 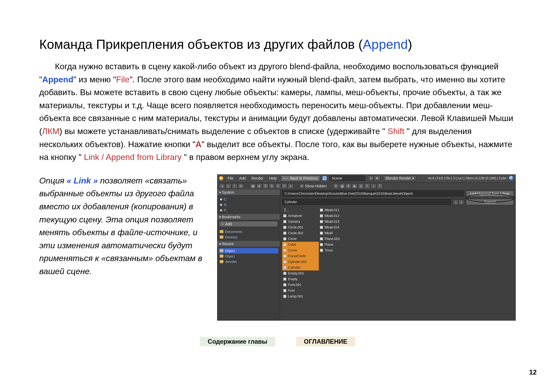 What do you see at coordinates (228, 186) in the screenshot?
I see `nav-fwd-icon: ▸` at bounding box center [228, 186].